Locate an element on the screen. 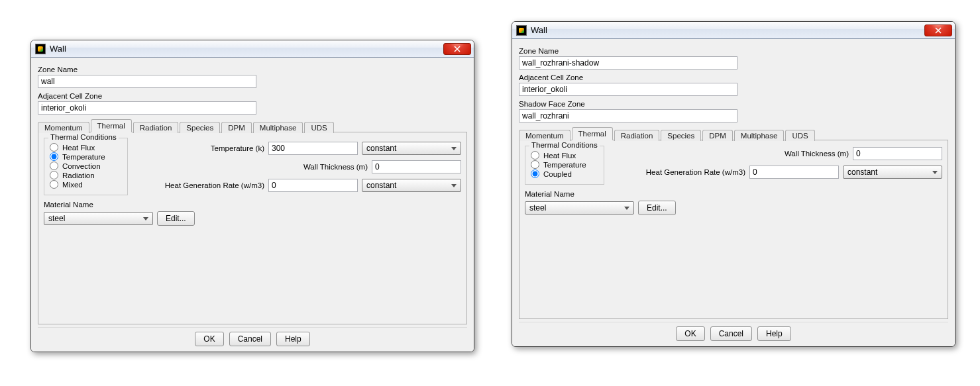  temperature-input is located at coordinates (313, 148).